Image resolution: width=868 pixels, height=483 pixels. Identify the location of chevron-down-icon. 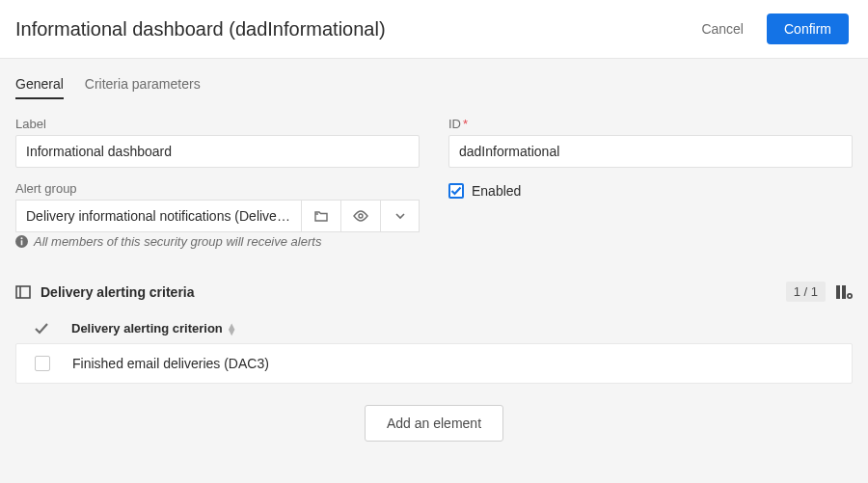
(400, 216).